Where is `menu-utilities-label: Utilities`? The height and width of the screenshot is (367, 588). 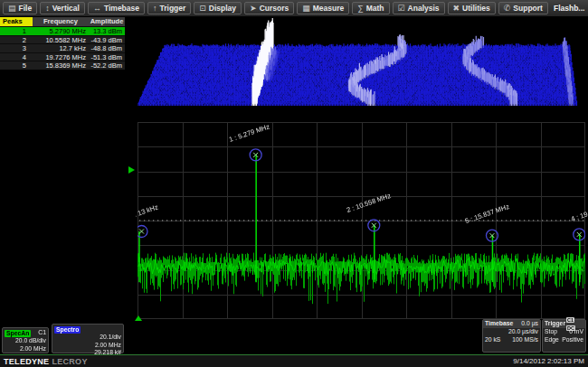 menu-utilities-label: Utilities is located at coordinates (476, 8).